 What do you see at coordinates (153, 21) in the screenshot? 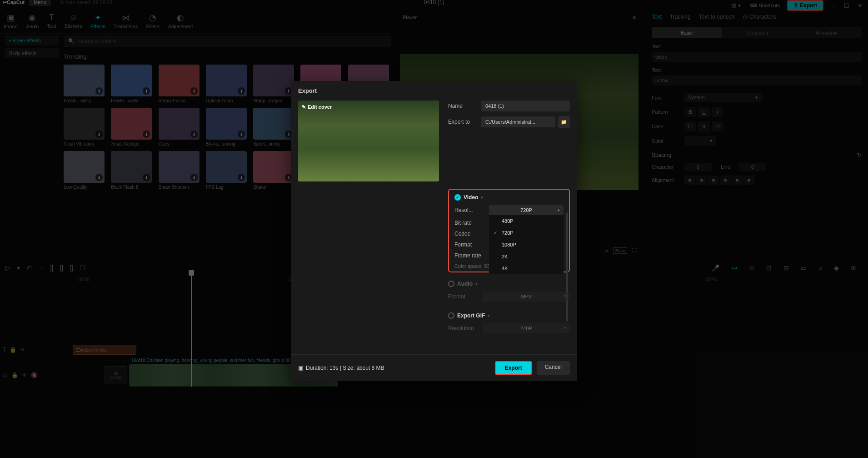
I see `tab-filters: ◔Filters` at bounding box center [153, 21].